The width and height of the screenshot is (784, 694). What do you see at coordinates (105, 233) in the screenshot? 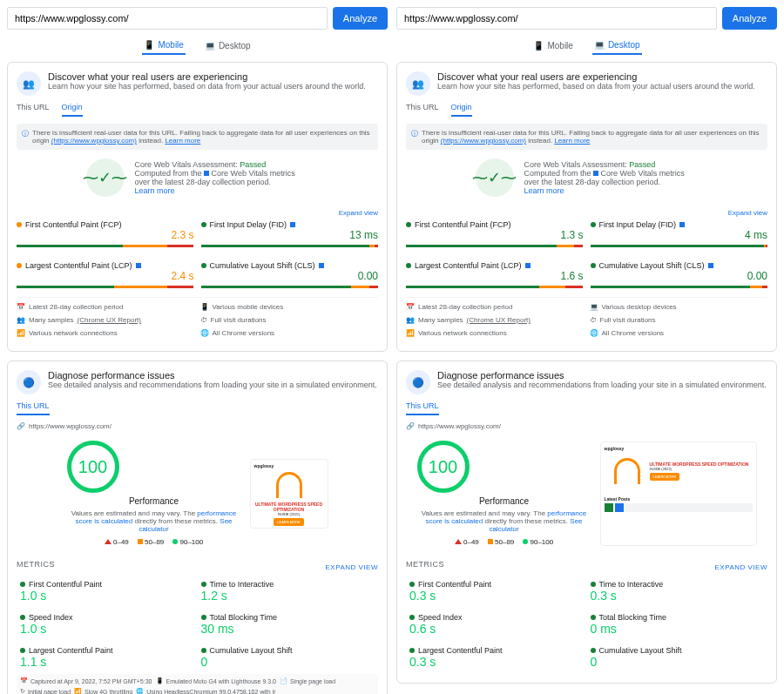
I see `field-metric: First Contentful Paint (FCP) 2.3 s` at bounding box center [105, 233].